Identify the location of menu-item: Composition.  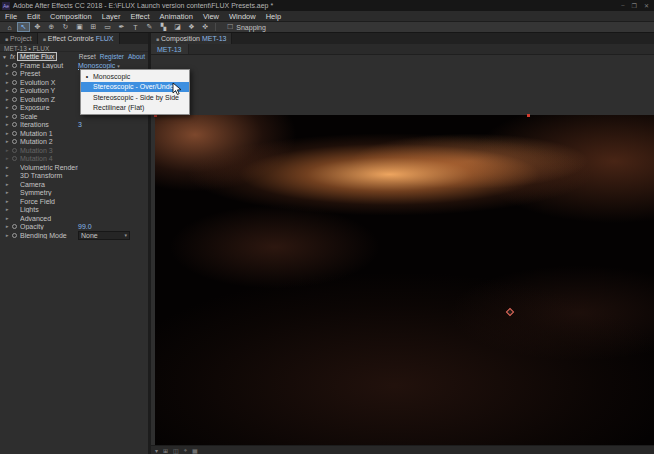
(71, 16).